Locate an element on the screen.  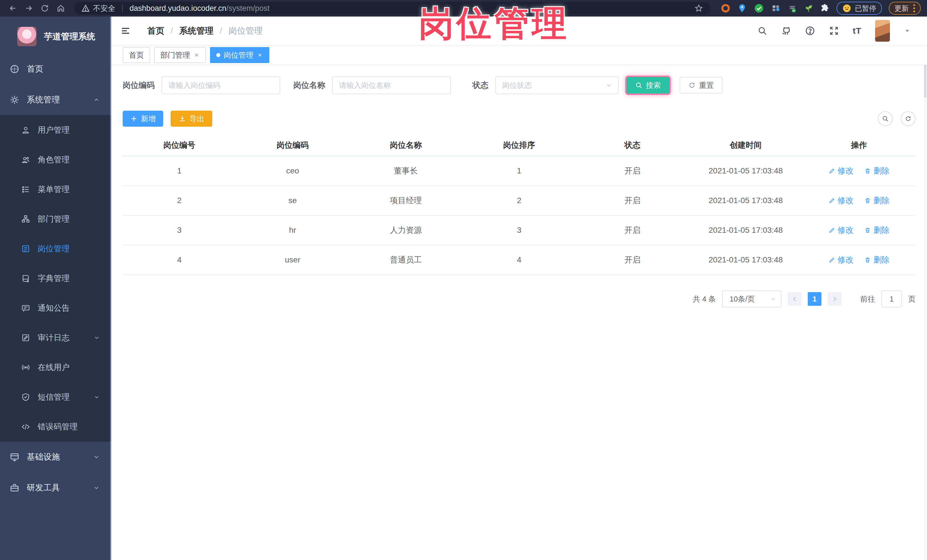
edit-label: 修改 is located at coordinates (846, 201).